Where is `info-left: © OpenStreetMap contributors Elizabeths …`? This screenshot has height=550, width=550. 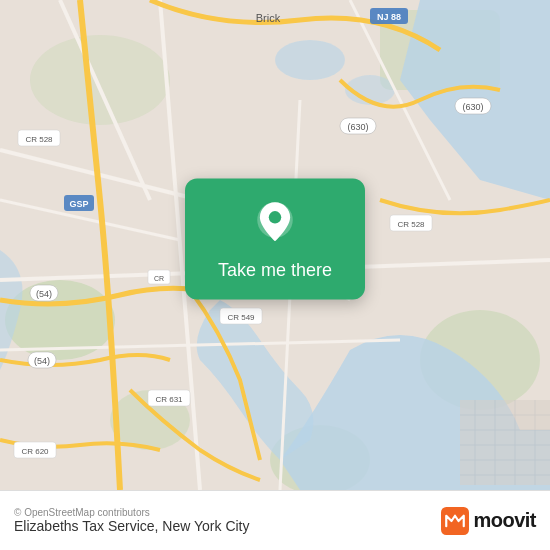
info-left: © OpenStreetMap contributors Elizabeths … is located at coordinates (132, 520).